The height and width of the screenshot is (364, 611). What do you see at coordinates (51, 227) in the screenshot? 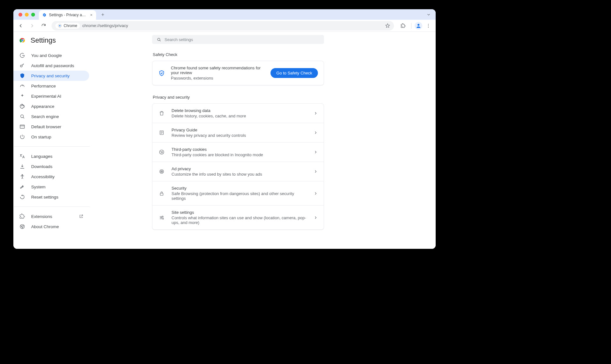
I see `nav-about-chrome: About Chrome` at bounding box center [51, 227].